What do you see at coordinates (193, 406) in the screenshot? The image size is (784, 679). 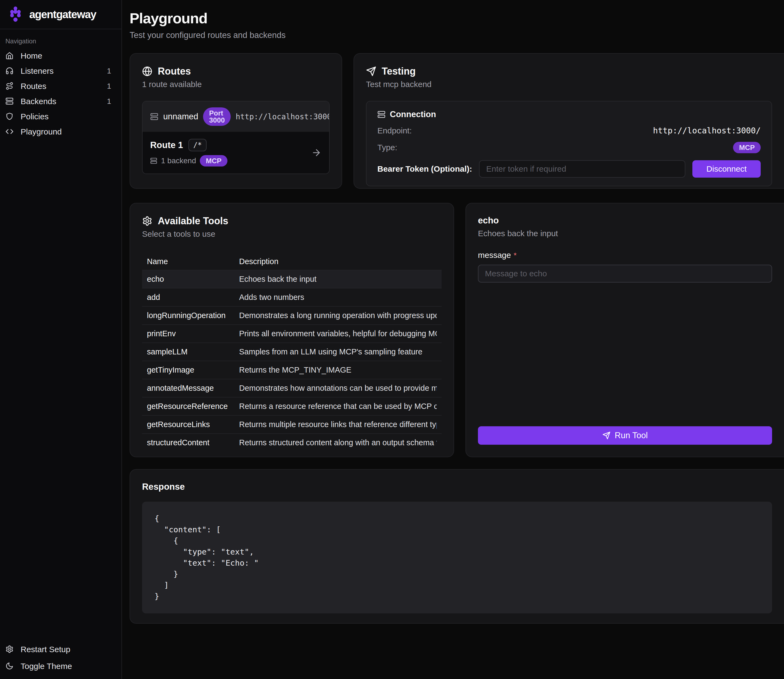 I see `tool-name: getResourceReference` at bounding box center [193, 406].